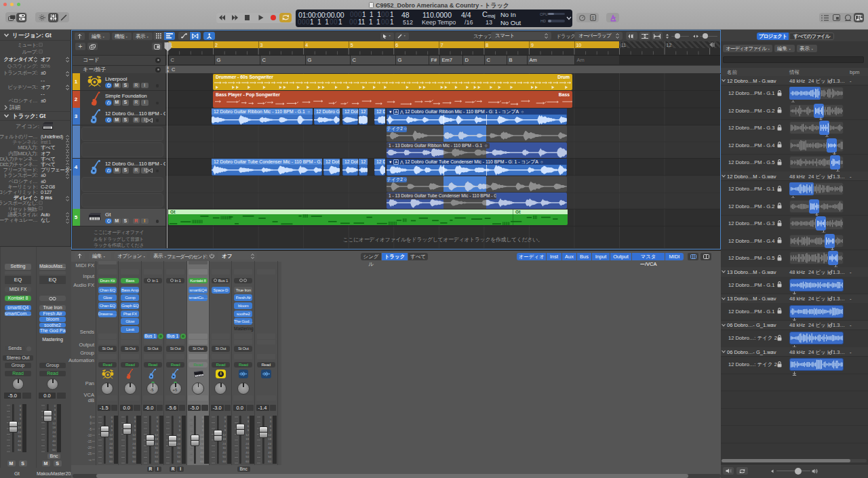 This screenshot has height=478, width=868. Describe the element at coordinates (90, 442) in the screenshot. I see `svg-text: -15` at that location.